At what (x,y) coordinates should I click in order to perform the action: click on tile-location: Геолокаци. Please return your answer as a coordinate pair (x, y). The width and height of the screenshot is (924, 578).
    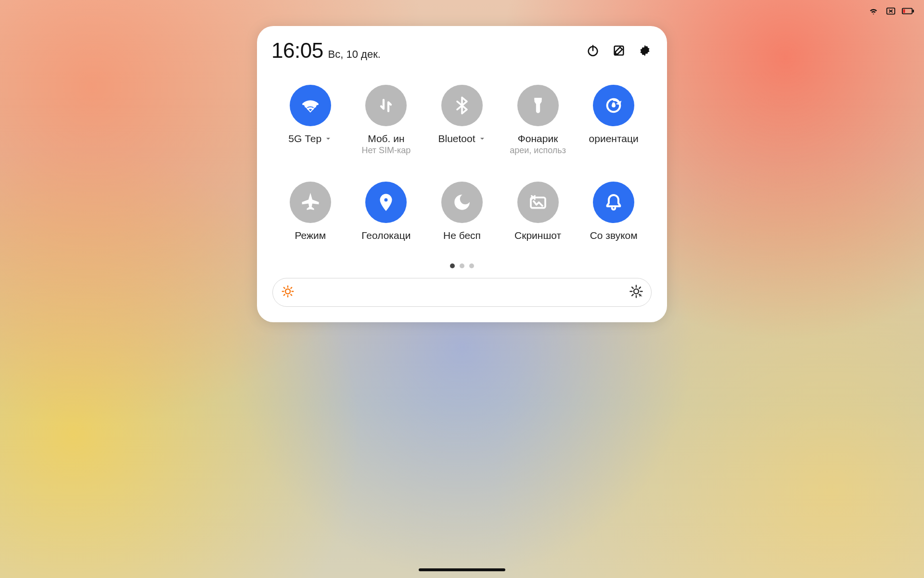
    Looking at the image, I should click on (386, 211).